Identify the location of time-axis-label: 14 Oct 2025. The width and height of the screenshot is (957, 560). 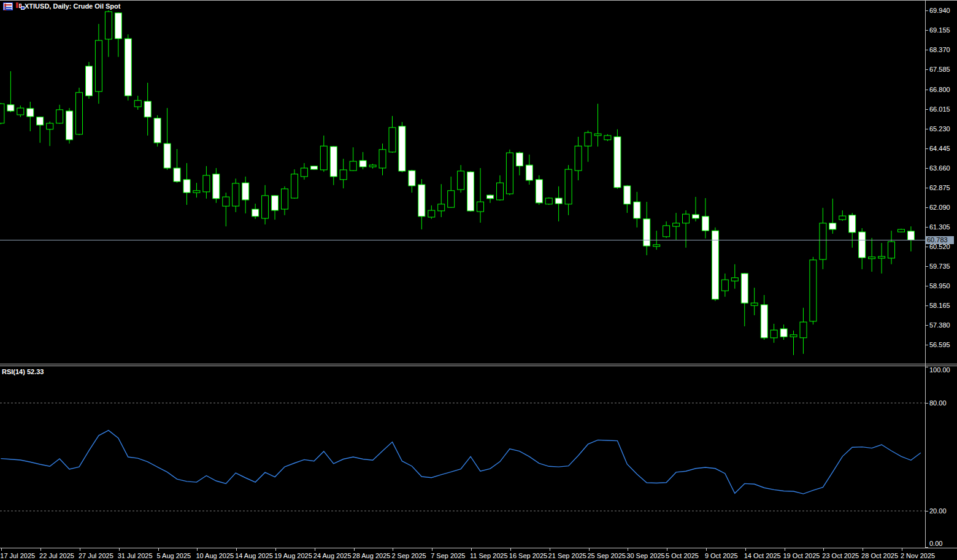
(763, 556).